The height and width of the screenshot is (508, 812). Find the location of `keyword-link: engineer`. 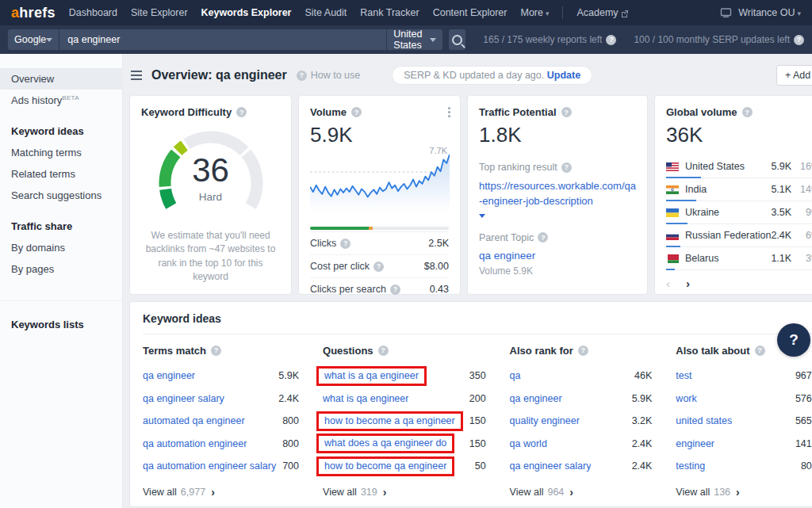

keyword-link: engineer is located at coordinates (695, 444).